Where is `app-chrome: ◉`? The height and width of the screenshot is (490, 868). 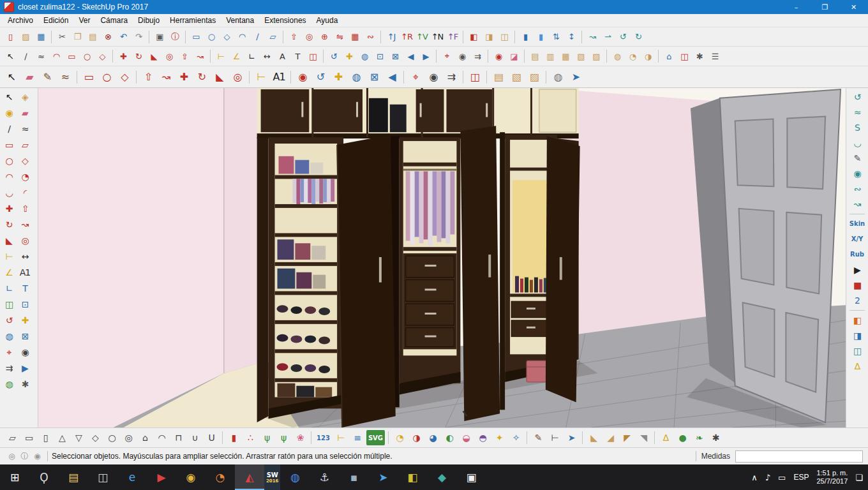 app-chrome: ◉ is located at coordinates (191, 477).